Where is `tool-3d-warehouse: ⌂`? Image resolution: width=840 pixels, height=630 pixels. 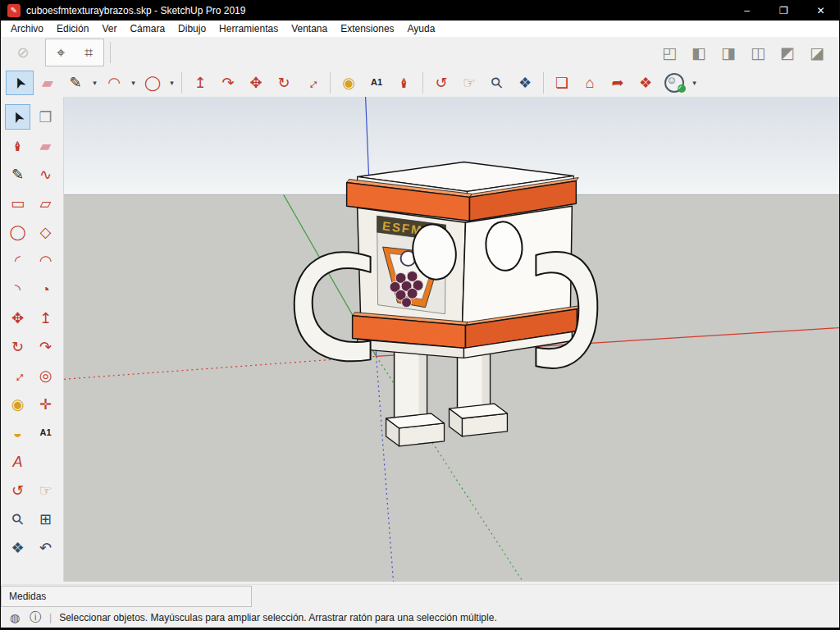
tool-3d-warehouse: ⌂ is located at coordinates (590, 83).